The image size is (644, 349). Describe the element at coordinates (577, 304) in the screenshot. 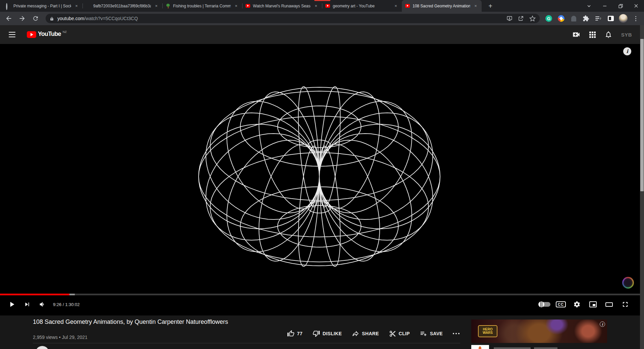

I see `gear-icon` at that location.